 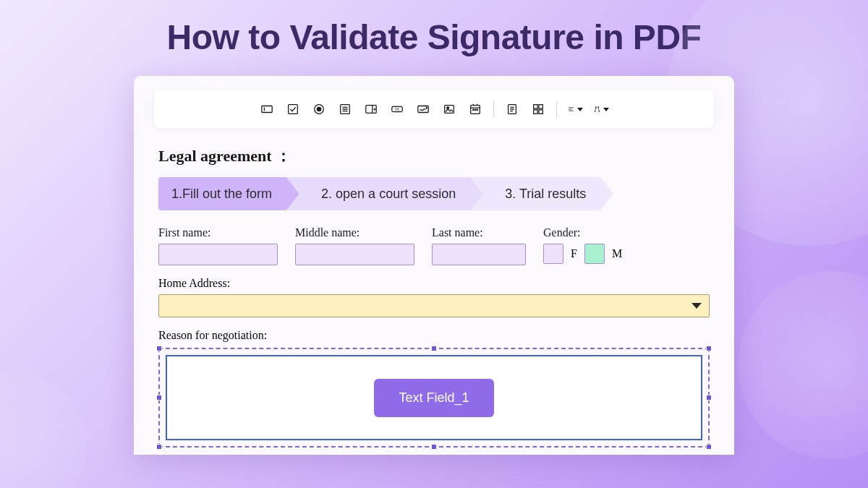 What do you see at coordinates (218, 233) in the screenshot?
I see `first-name-label: First name:` at bounding box center [218, 233].